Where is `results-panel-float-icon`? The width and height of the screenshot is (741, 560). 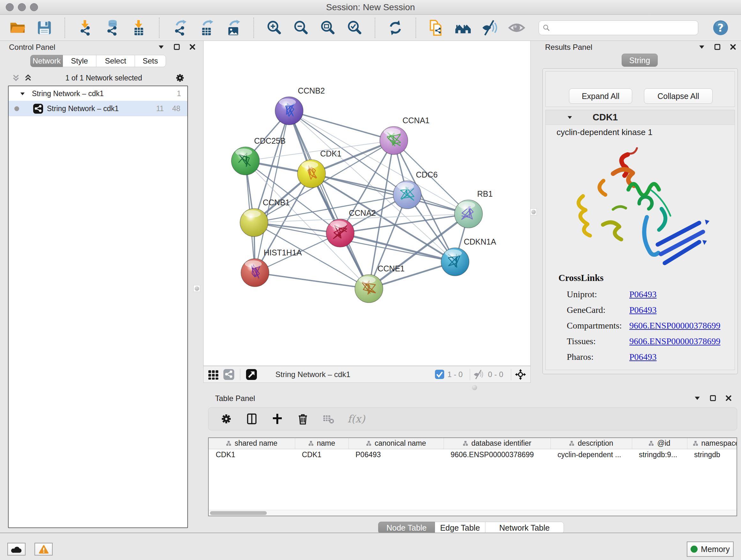
results-panel-float-icon is located at coordinates (718, 47).